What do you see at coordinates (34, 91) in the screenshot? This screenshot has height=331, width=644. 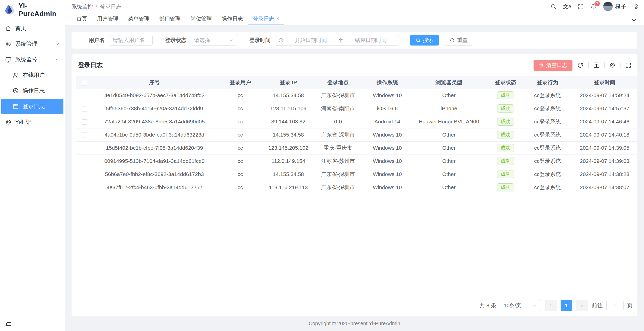 I see `sidebar-item-label: 操作日志` at bounding box center [34, 91].